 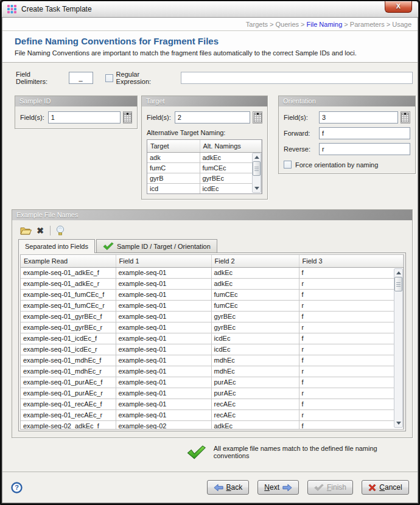 I want to click on table-cell: gyrBEc, so click(x=255, y=327).